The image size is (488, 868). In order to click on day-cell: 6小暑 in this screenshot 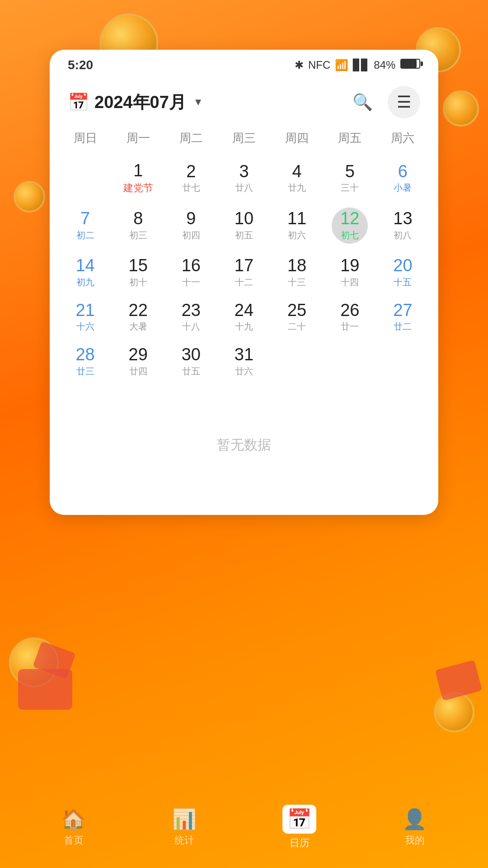, I will do `click(403, 178)`.